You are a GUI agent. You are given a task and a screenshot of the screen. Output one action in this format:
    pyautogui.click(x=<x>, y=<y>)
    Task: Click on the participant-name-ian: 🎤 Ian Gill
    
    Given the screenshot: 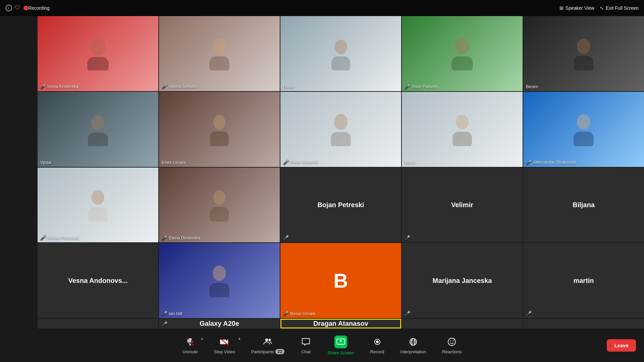 What is the action you would take?
    pyautogui.click(x=172, y=313)
    